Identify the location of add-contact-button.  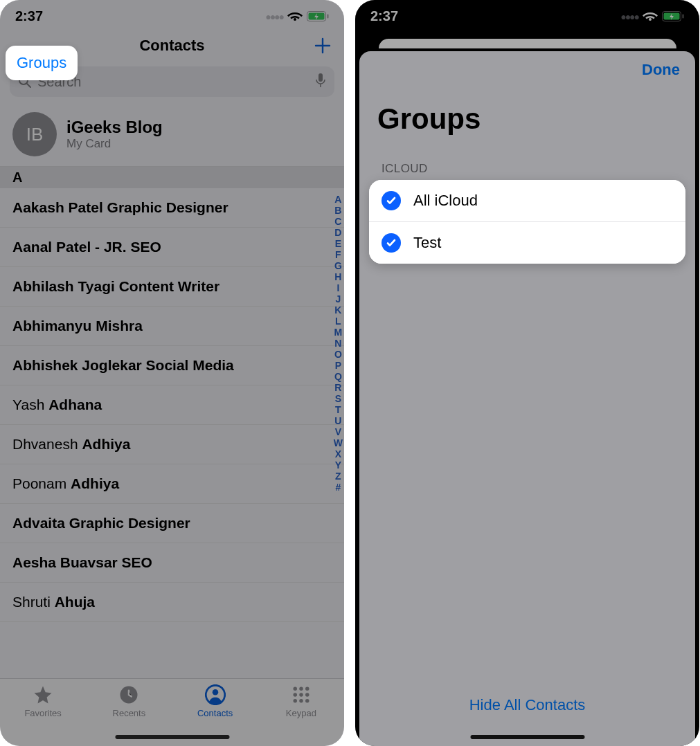
(323, 46).